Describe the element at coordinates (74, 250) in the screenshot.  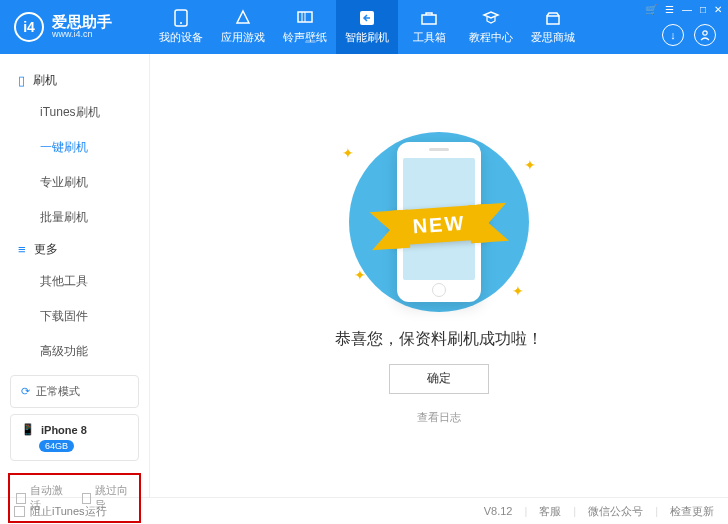
I see `sidebar-group-more: ≡更多` at that location.